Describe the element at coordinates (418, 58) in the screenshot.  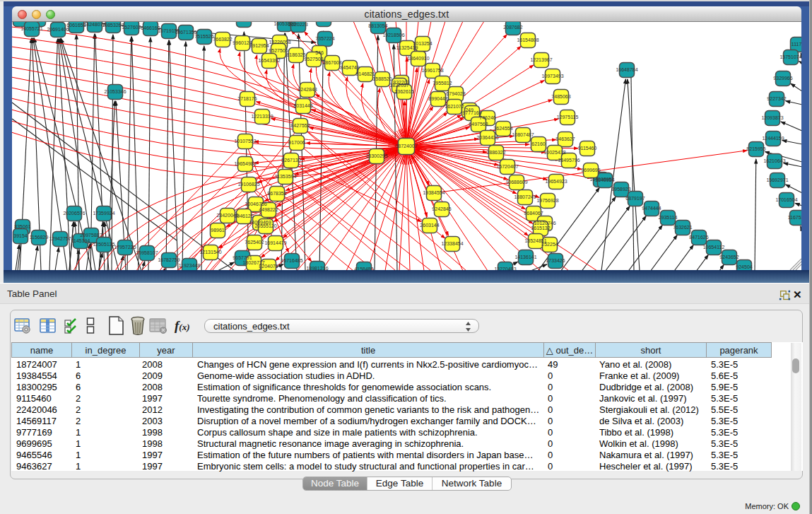
I see `svg-text: 18640910` at that location.